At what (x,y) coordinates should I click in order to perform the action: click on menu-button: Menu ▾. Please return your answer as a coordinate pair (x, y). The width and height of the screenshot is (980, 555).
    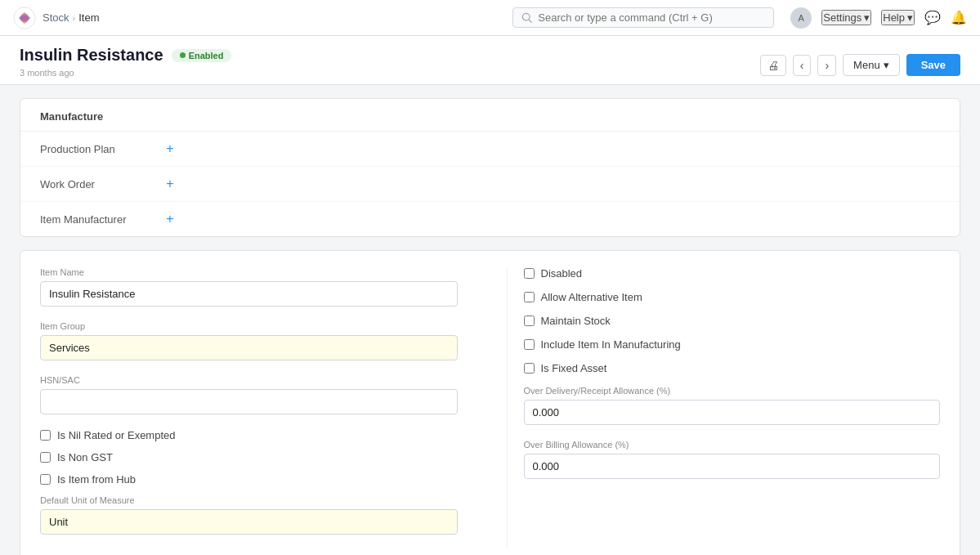
    Looking at the image, I should click on (871, 65).